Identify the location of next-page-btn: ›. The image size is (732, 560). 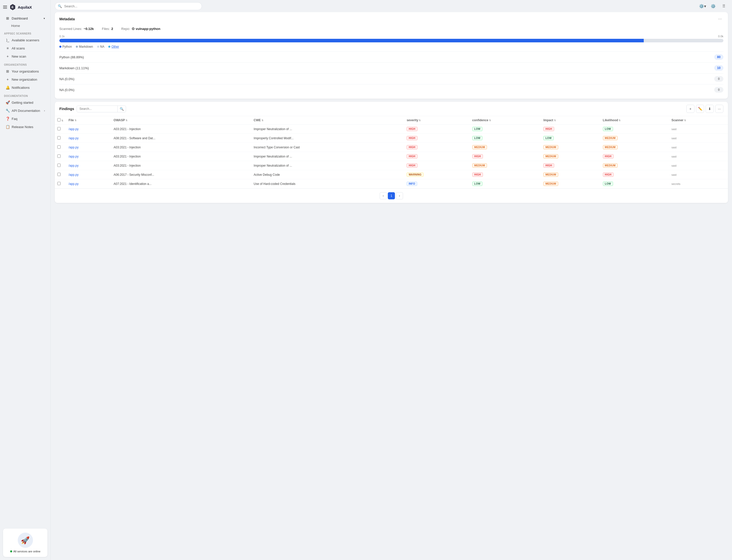
(399, 196).